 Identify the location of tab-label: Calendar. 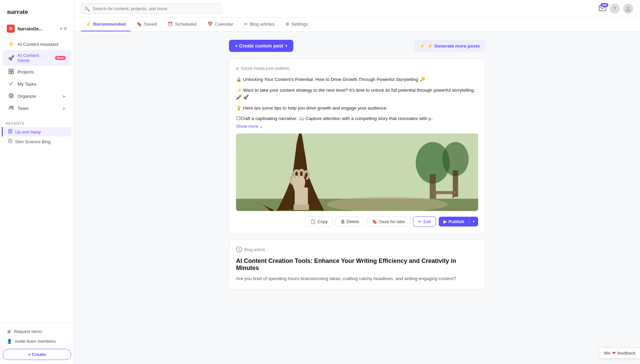
(224, 24).